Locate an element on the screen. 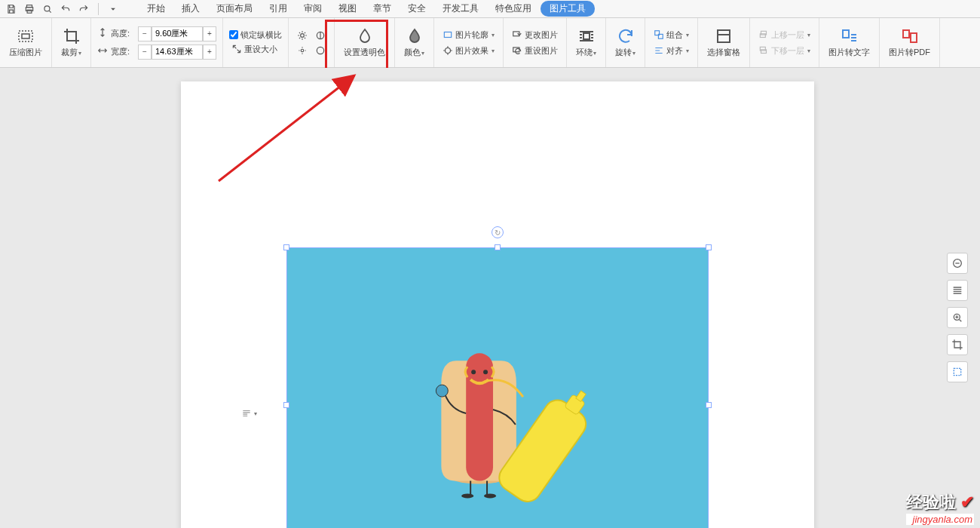  crop-side-button is located at coordinates (957, 345).